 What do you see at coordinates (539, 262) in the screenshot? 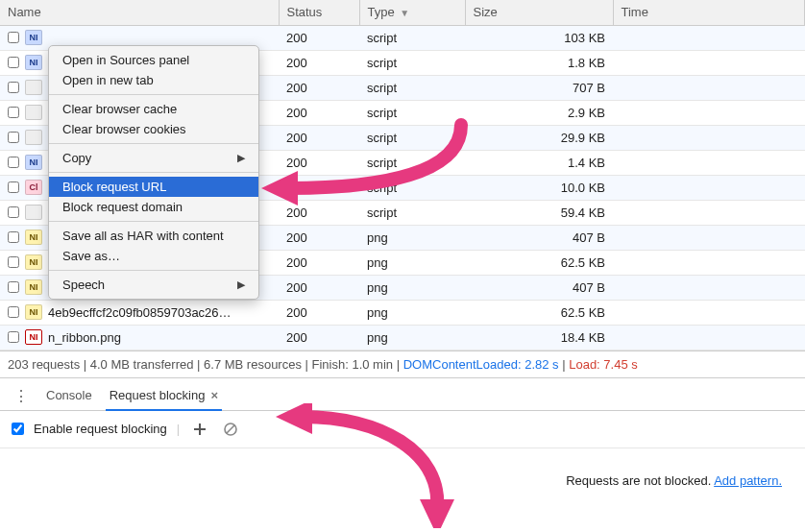
I see `row-size: 62.5 KB` at bounding box center [539, 262].